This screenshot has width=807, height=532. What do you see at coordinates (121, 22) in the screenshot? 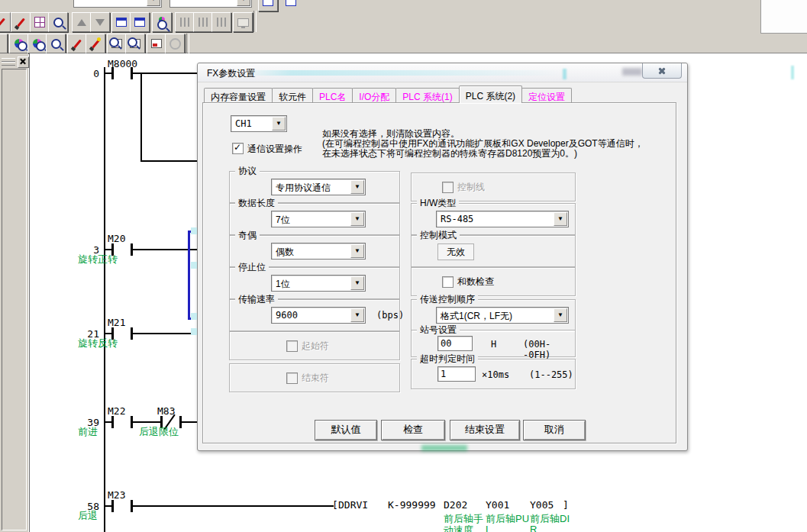
I see `zoom-window-out-button` at bounding box center [121, 22].